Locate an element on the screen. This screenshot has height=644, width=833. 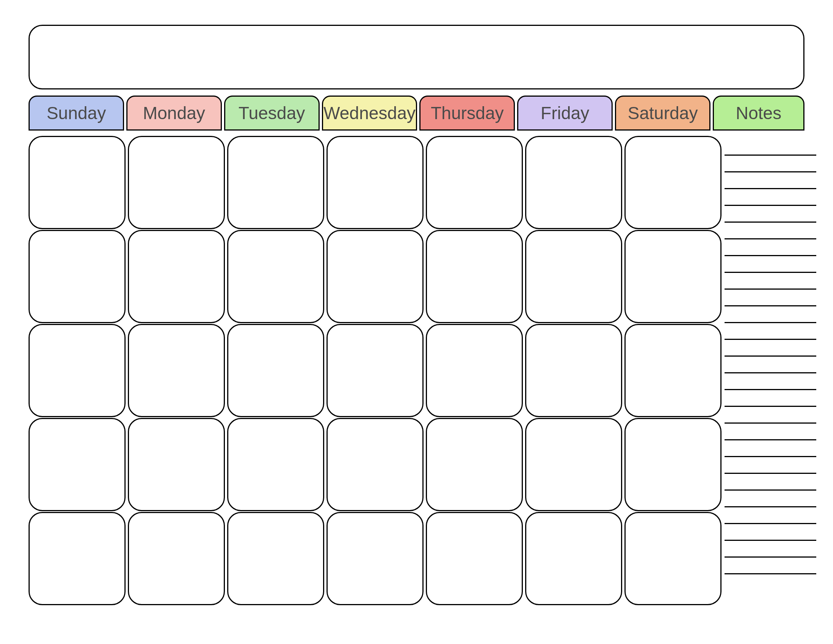
weekday-header-row: SundayMondayTuesdayWednesdayThursdayFrid… is located at coordinates (416, 113).